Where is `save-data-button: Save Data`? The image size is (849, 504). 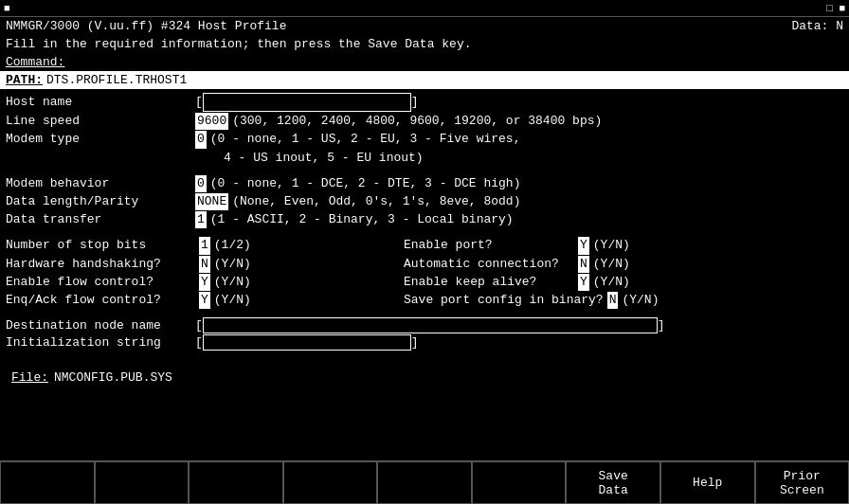
save-data-button: Save Data is located at coordinates (613, 483).